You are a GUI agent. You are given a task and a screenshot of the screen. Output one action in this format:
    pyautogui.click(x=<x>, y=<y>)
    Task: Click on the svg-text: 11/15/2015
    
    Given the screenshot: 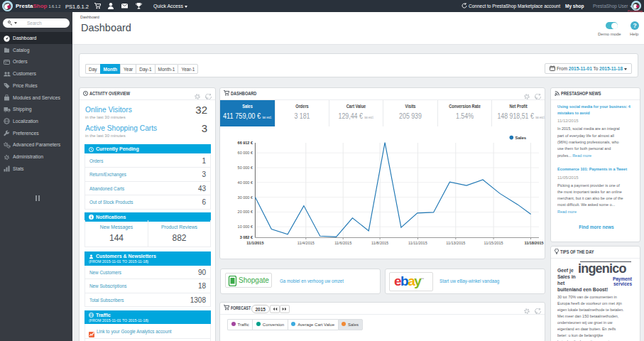 What is the action you would take?
    pyautogui.click(x=494, y=243)
    